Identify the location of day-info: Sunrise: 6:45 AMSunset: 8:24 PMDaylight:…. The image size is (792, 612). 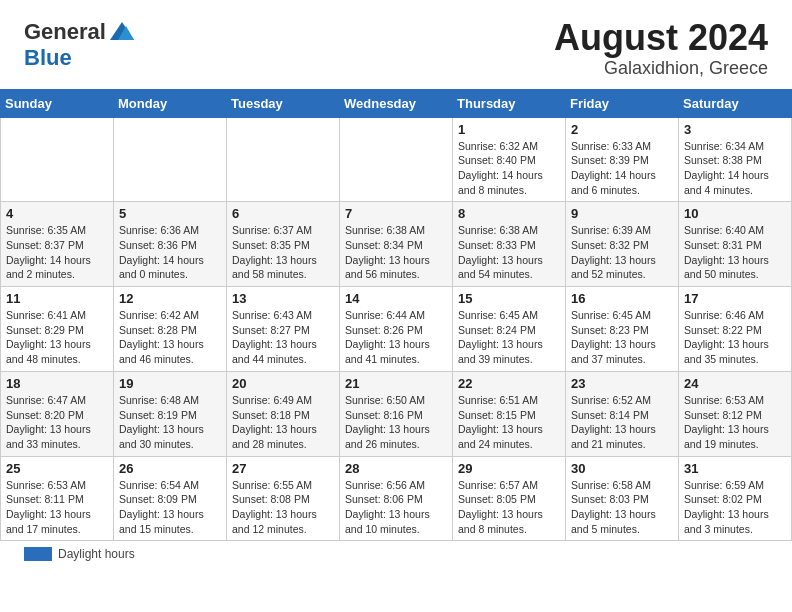
(509, 338).